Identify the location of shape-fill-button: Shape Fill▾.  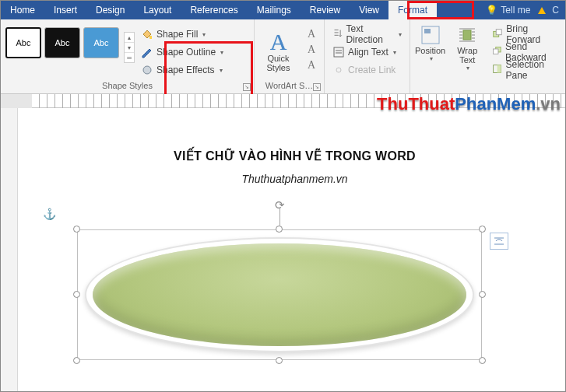
(182, 34).